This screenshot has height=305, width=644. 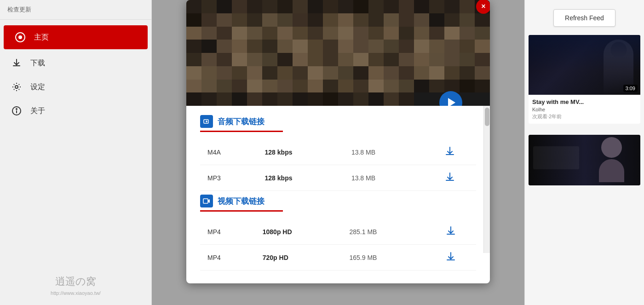 I want to click on audio-title: 音频下载链接, so click(x=241, y=121).